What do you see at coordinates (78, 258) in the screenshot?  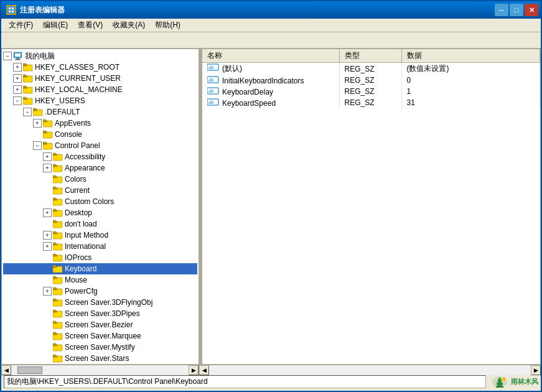 I see `tree-label: IOProcs` at bounding box center [78, 258].